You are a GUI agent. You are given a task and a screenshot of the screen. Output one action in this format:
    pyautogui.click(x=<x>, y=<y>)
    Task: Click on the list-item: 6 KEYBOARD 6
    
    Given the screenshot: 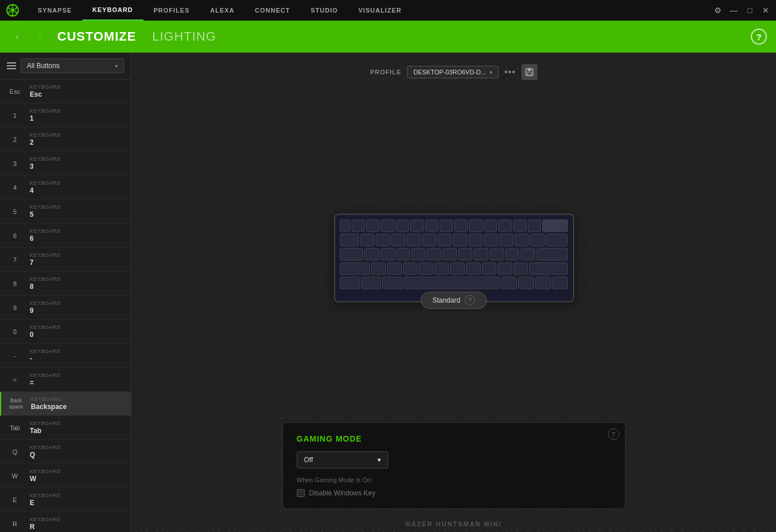 What is the action you would take?
    pyautogui.click(x=65, y=236)
    